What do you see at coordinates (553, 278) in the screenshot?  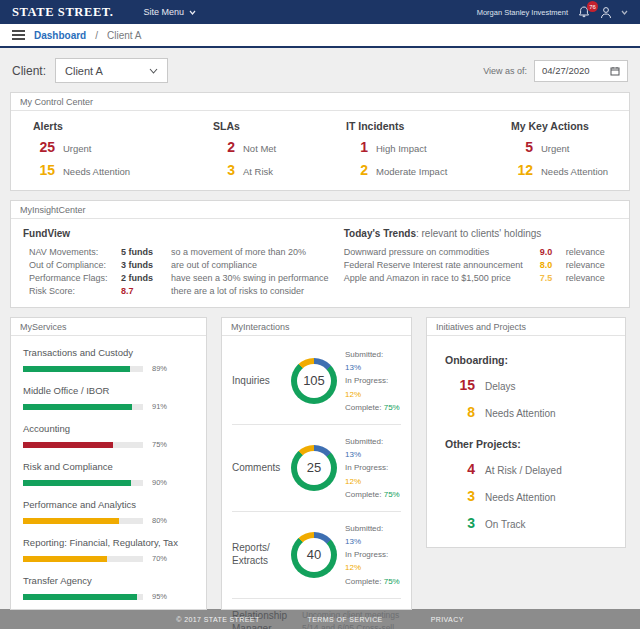 I see `trend-score: 7.5` at bounding box center [553, 278].